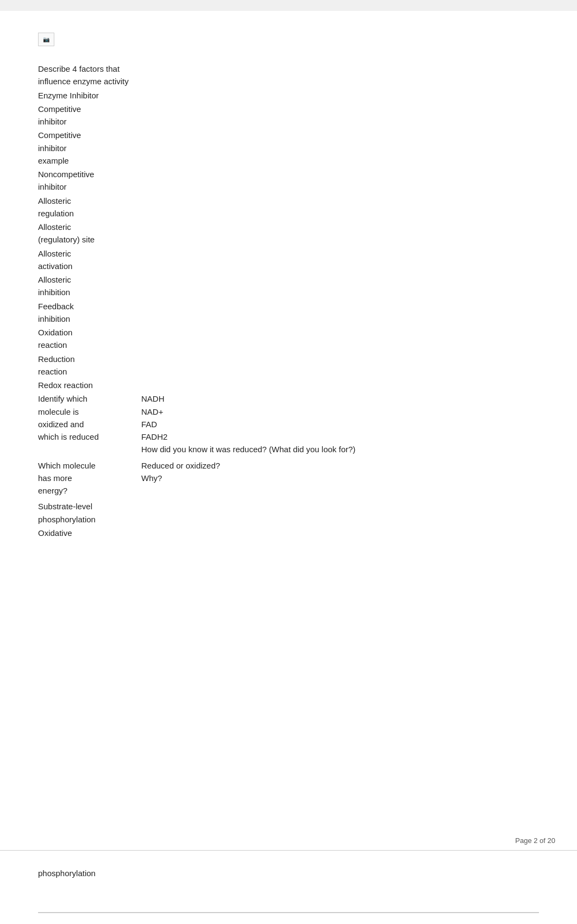 This screenshot has height=924, width=577. Describe the element at coordinates (288, 286) in the screenshot. I see `list-item: Allosteric inhibition` at that location.